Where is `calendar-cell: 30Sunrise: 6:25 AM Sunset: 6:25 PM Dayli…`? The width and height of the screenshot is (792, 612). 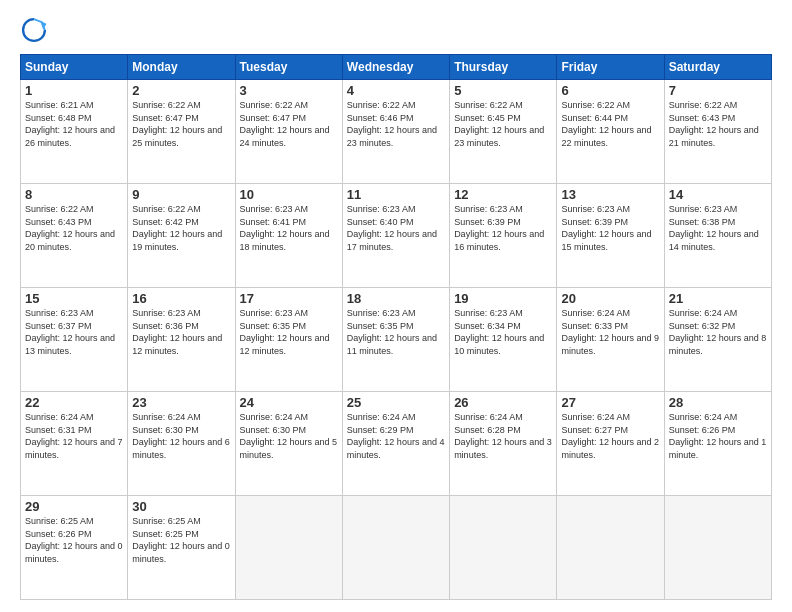
calendar-cell: 30Sunrise: 6:25 AM Sunset: 6:25 PM Dayli… is located at coordinates (182, 548).